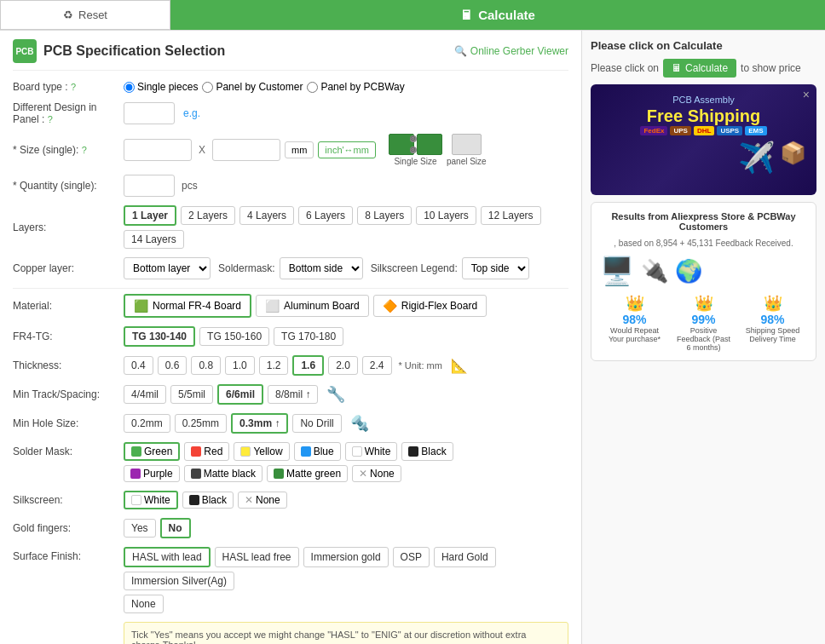 This screenshot has height=644, width=825. Describe the element at coordinates (346, 604) in the screenshot. I see `surface-finish-row2: None` at that location.